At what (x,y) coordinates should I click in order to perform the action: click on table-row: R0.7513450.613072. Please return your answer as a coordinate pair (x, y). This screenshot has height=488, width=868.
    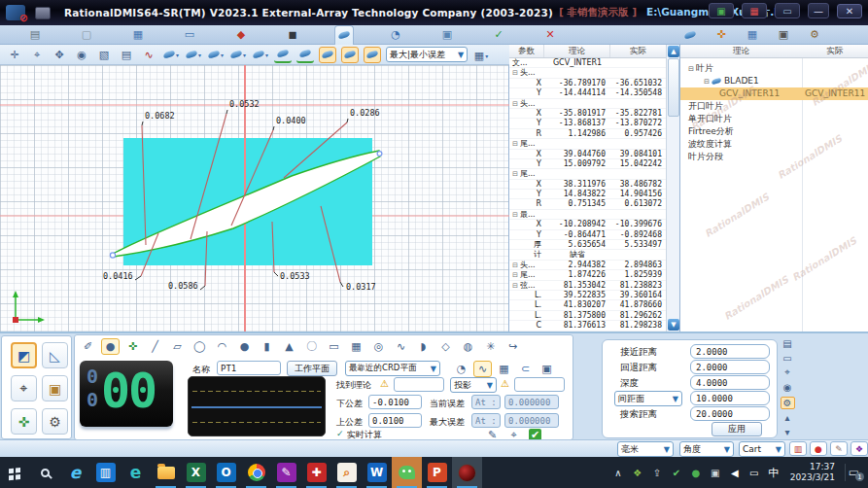
    Looking at the image, I should click on (588, 204).